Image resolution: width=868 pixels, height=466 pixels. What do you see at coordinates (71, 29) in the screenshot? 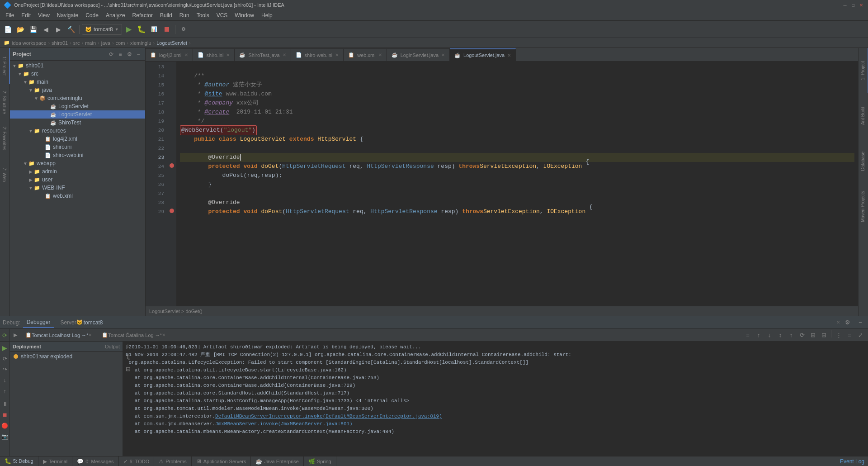
I see `build-button: 🔨` at bounding box center [71, 29].